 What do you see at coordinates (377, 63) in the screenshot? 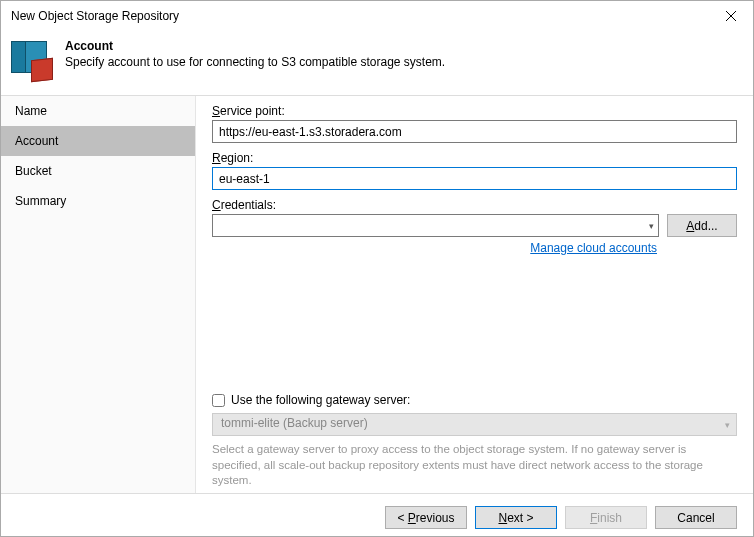
I see `header: Account Specify account to use for conne…` at bounding box center [377, 63].